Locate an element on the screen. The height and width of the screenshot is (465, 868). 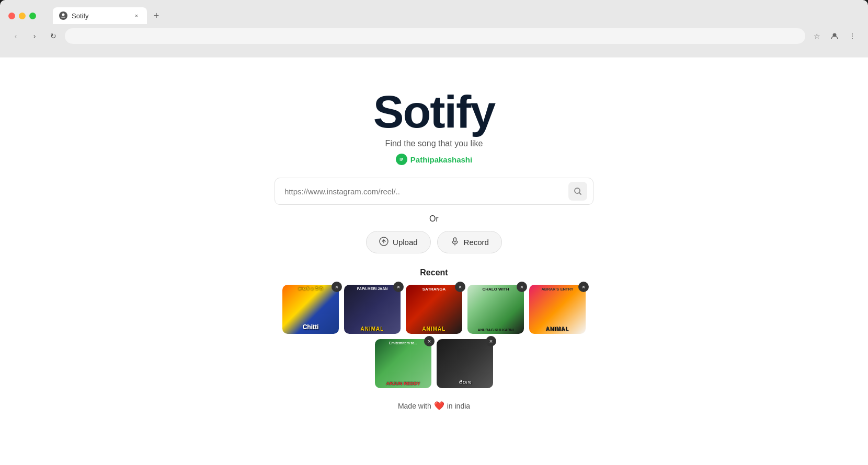
recent-row-1: జాబర్దస్త్ Chitti × PAPA MERI JAAN ANIMA… is located at coordinates (434, 309).